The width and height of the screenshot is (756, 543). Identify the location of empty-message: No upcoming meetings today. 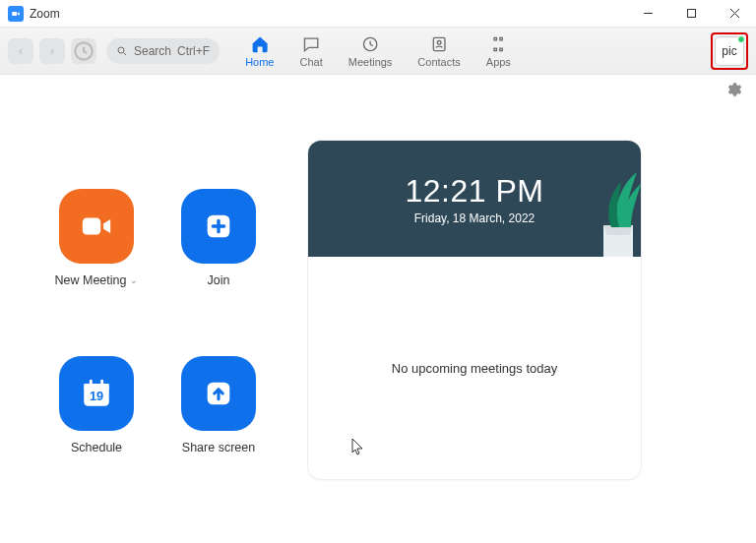
(474, 368).